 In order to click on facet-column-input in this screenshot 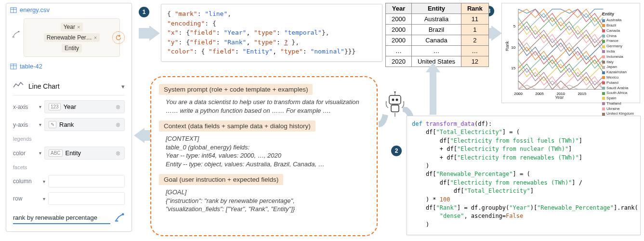, I will do `click(87, 181)`.